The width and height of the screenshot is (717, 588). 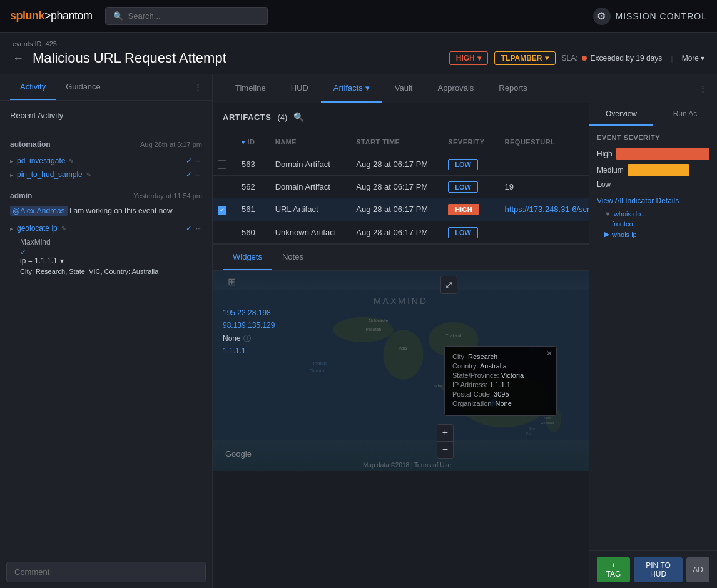 I want to click on row-checkbox-3: ✓, so click(x=222, y=210).